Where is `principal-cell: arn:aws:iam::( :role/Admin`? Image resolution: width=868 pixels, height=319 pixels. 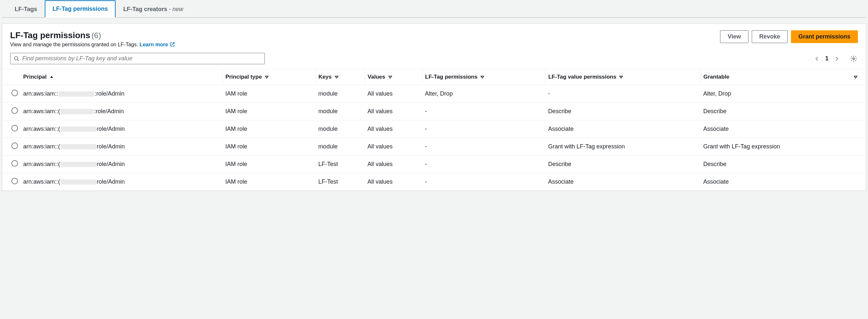 principal-cell: arn:aws:iam::( :role/Admin is located at coordinates (122, 111).